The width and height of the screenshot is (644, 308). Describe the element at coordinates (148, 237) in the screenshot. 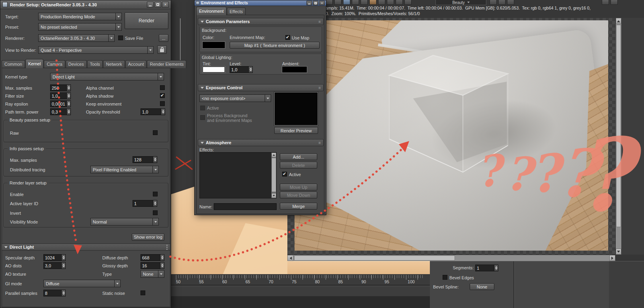

I see `show-error-log-button: Show error log` at that location.